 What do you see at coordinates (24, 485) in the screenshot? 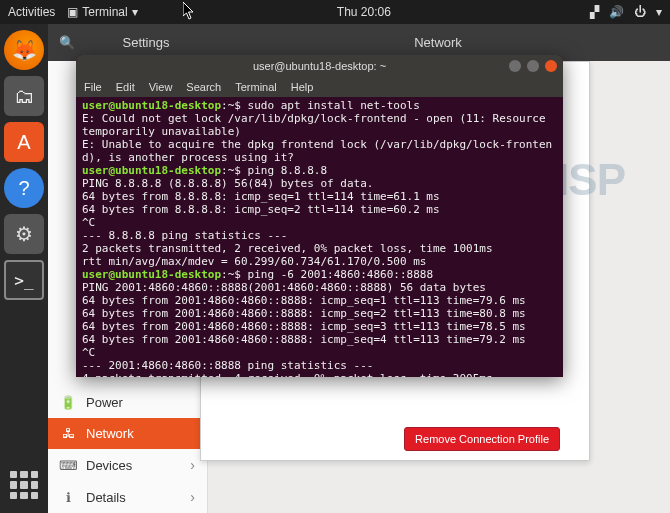
I see `dock-show-apps` at bounding box center [24, 485].